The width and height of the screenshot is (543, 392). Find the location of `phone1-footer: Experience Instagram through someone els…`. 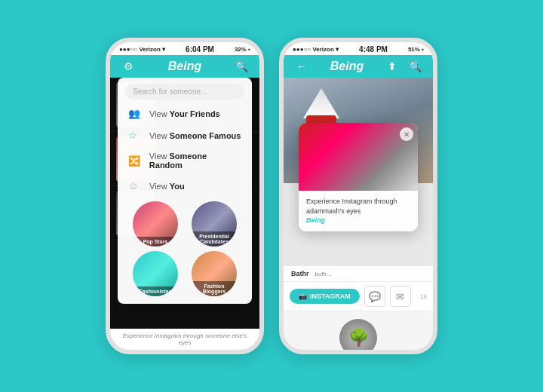

phone1-footer: Experience Instagram through someone els… is located at coordinates (185, 339).